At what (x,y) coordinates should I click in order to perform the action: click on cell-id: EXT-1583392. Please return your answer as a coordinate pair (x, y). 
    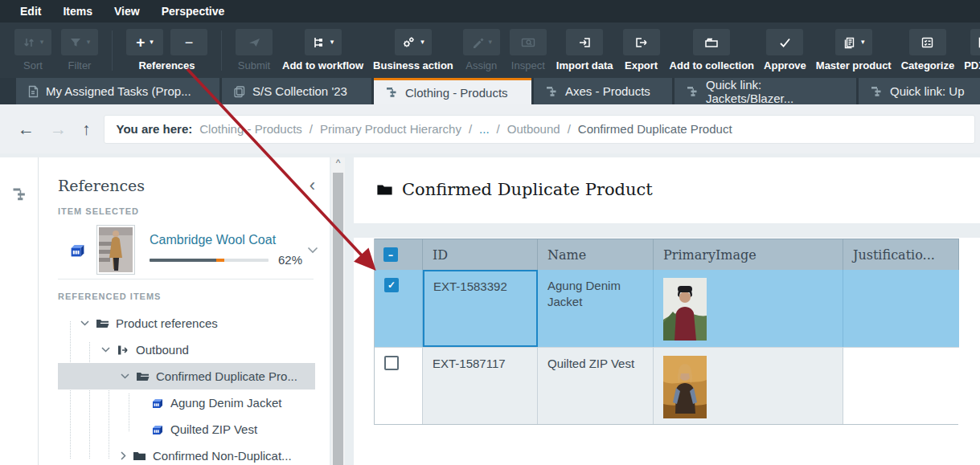
    Looking at the image, I should click on (481, 308).